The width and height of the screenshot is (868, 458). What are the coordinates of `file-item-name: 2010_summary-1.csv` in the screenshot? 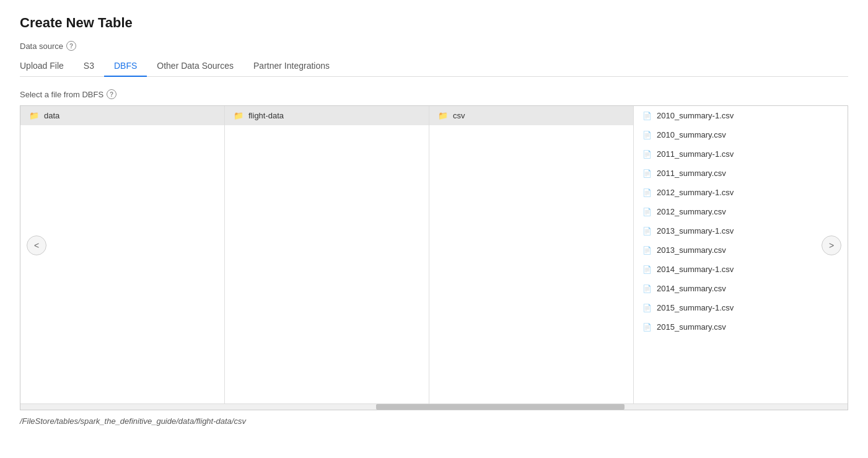 It's located at (695, 115).